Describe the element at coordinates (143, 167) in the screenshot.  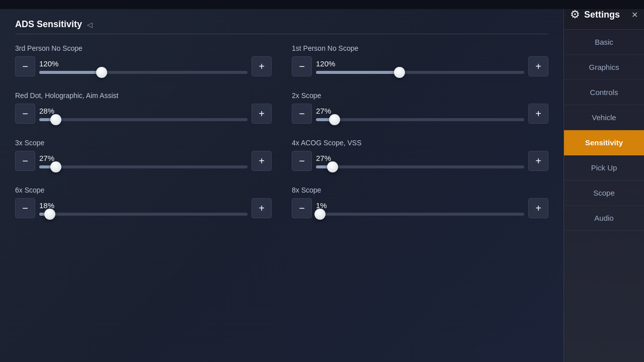
I see `track-3x-scope` at that location.